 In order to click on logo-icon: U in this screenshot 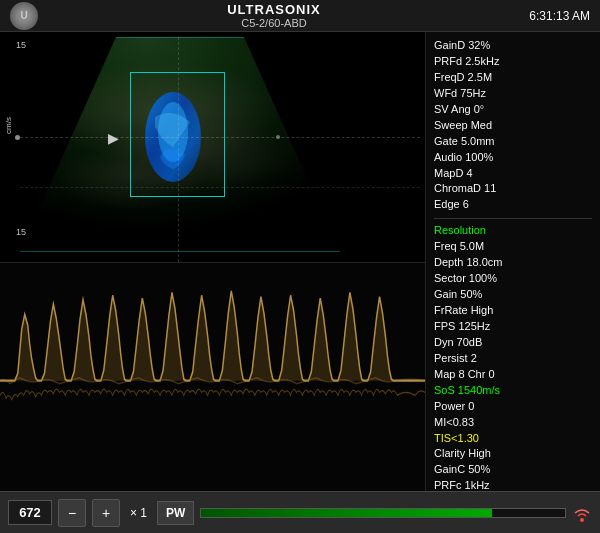, I will do `click(24, 16)`.